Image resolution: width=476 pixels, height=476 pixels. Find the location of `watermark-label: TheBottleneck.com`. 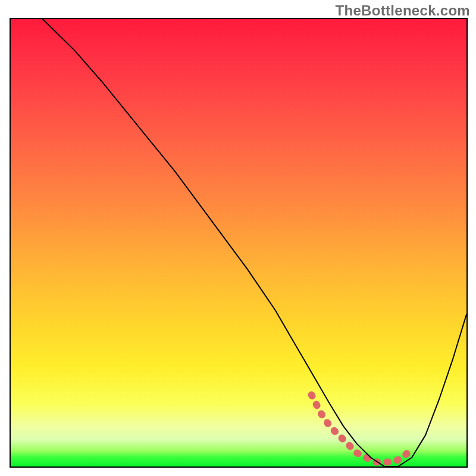

watermark-label: TheBottleneck.com is located at coordinates (403, 11).